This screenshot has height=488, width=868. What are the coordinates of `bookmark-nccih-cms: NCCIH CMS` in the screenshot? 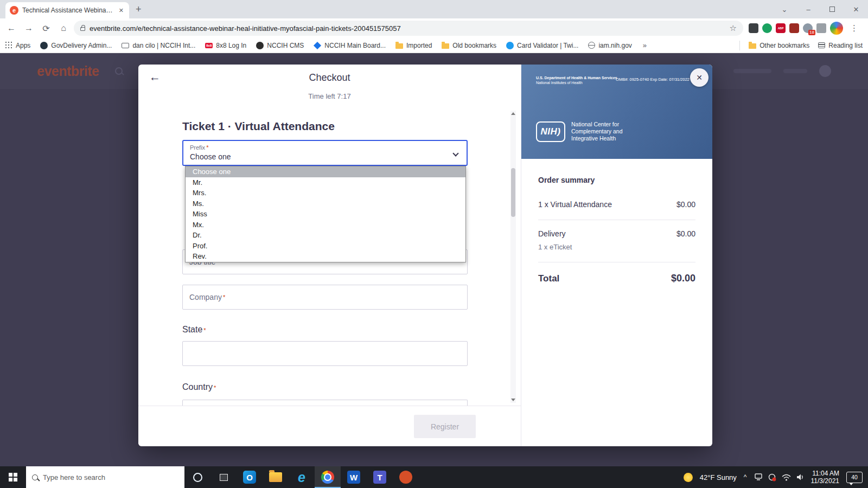 It's located at (280, 46).